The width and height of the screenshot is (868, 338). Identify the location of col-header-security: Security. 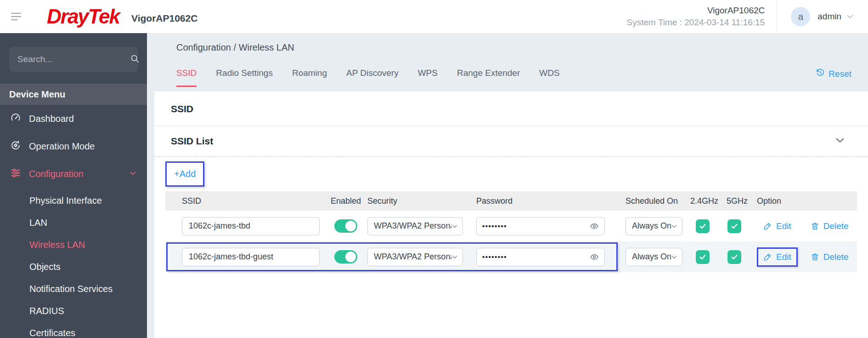
(422, 201).